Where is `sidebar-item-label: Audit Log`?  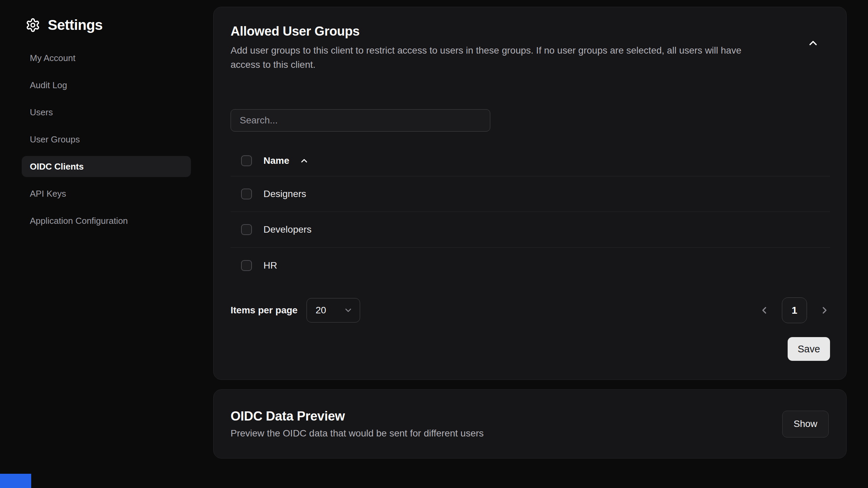
sidebar-item-label: Audit Log is located at coordinates (48, 85).